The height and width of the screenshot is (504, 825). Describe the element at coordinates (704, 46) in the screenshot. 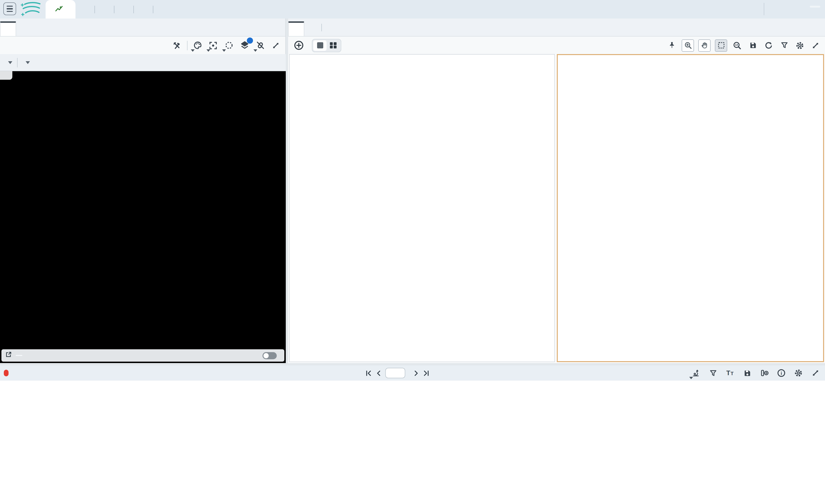

I see `chart-pan-button` at that location.